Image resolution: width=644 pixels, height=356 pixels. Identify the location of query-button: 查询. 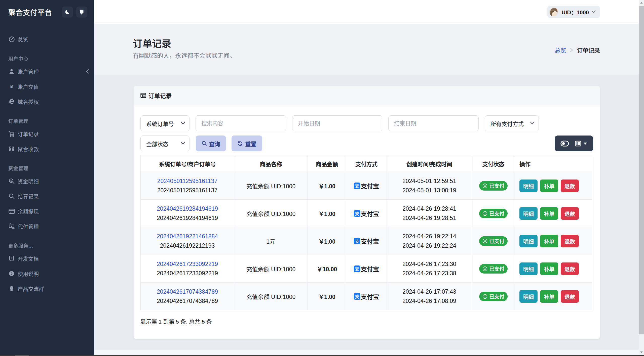
(211, 143).